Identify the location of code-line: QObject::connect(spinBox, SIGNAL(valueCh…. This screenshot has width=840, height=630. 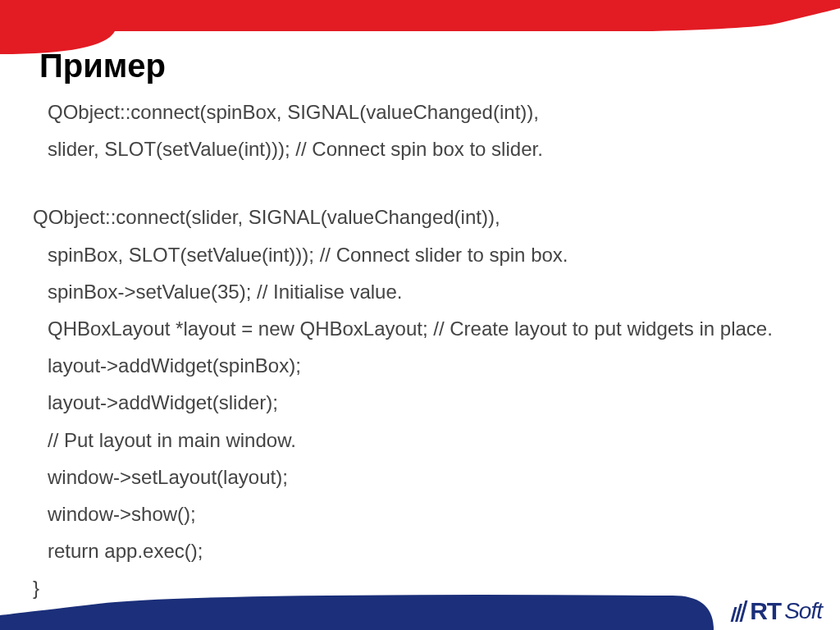
(410, 112).